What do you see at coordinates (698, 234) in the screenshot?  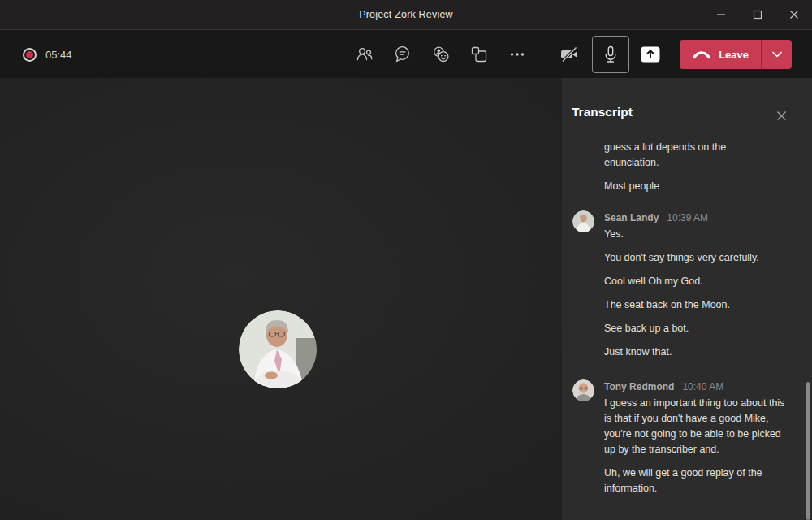 I see `transcript-message: Yes.` at bounding box center [698, 234].